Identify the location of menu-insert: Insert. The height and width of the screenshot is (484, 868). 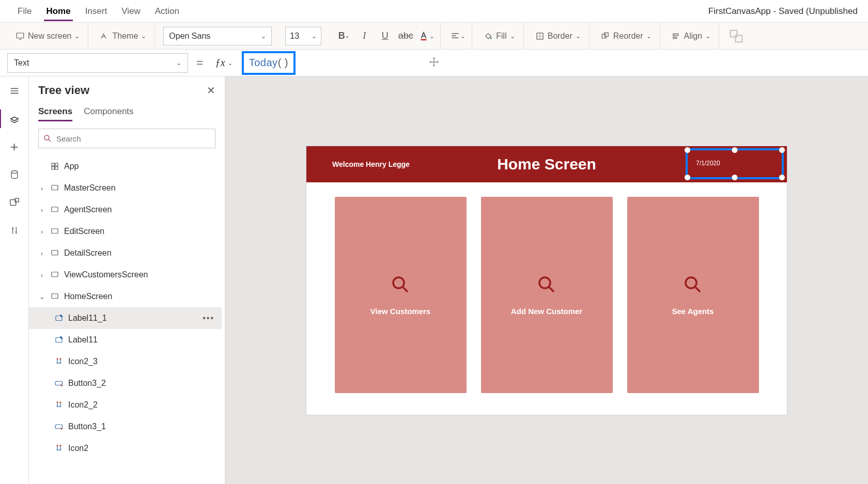
(96, 11).